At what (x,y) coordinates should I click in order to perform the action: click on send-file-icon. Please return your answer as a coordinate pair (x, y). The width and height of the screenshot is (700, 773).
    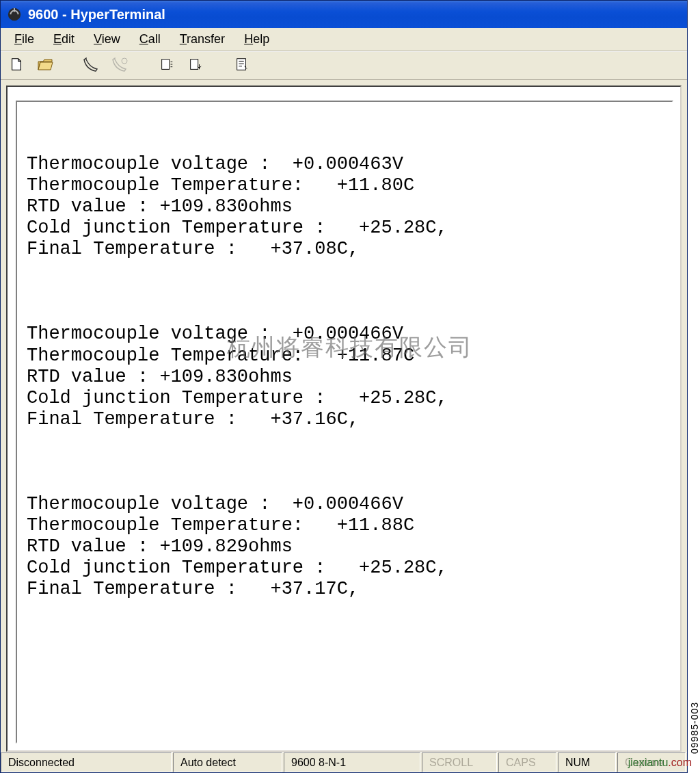
    Looking at the image, I should click on (167, 66).